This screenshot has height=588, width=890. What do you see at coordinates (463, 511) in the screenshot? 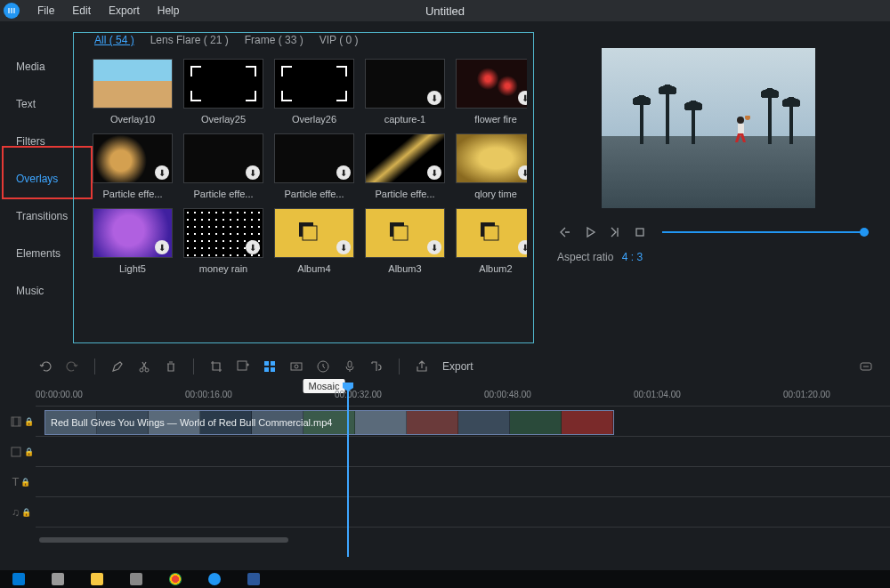
I see `audio-track: ♫🔒` at bounding box center [463, 511].